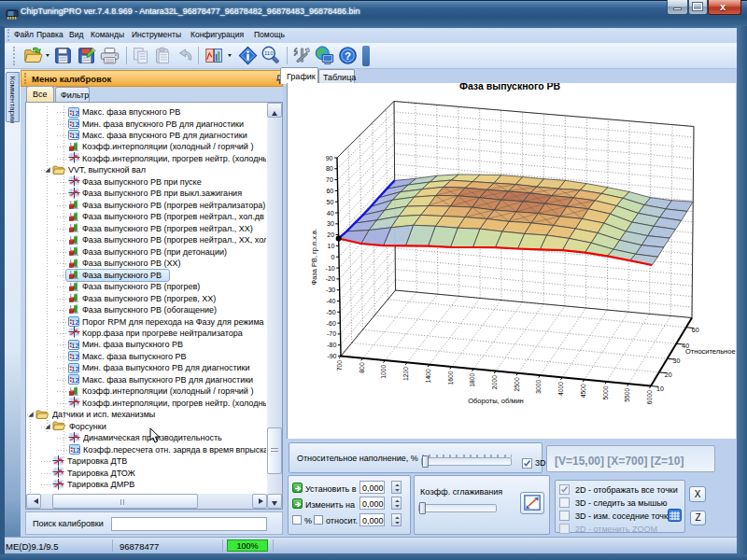 Image resolution: width=747 pixels, height=560 pixels. What do you see at coordinates (405, 373) in the screenshot?
I see `svg-text: 1200` at bounding box center [405, 373].